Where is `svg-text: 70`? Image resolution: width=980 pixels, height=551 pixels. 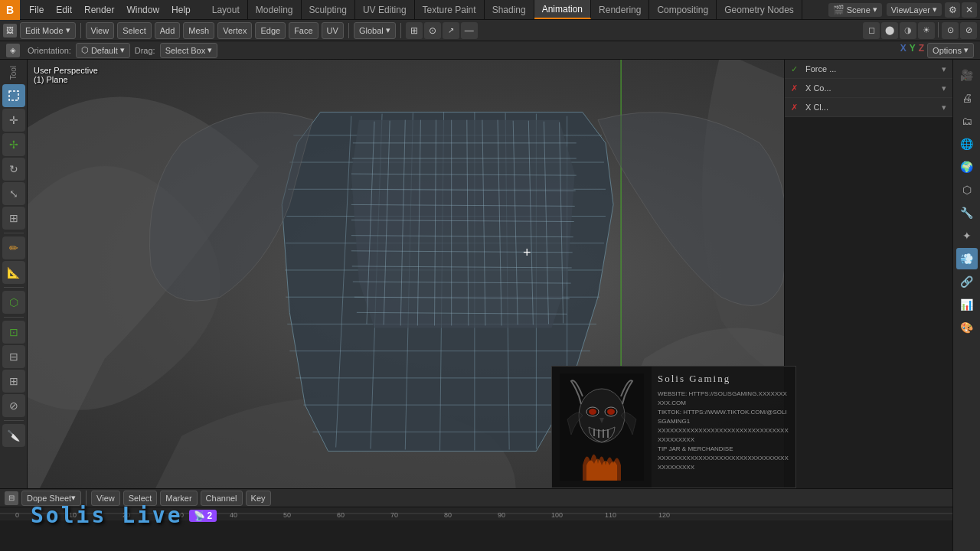
svg-text: 70 is located at coordinates (394, 515).